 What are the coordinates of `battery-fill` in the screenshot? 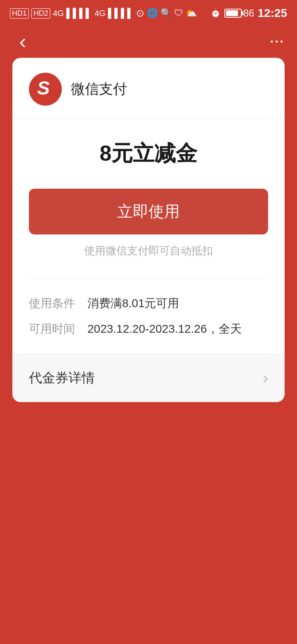 It's located at (232, 13).